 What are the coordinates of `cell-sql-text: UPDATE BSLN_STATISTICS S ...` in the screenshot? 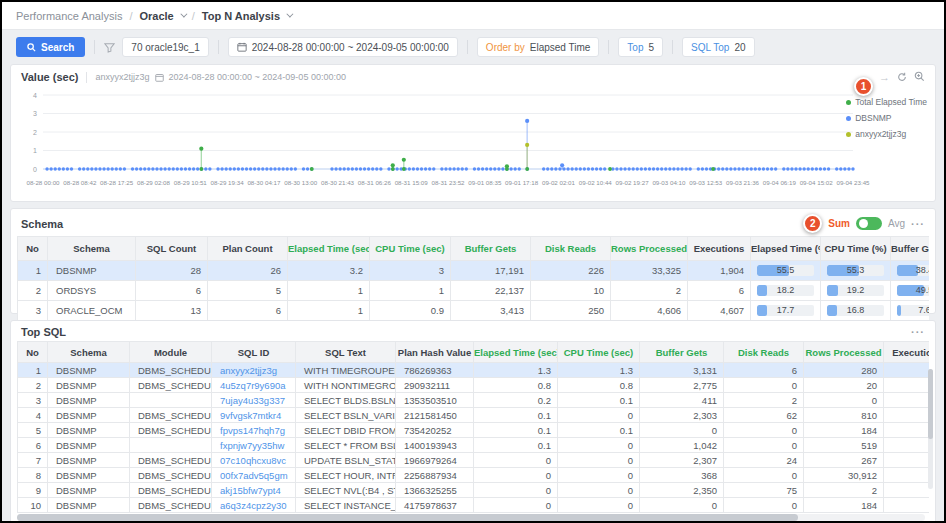 It's located at (346, 460).